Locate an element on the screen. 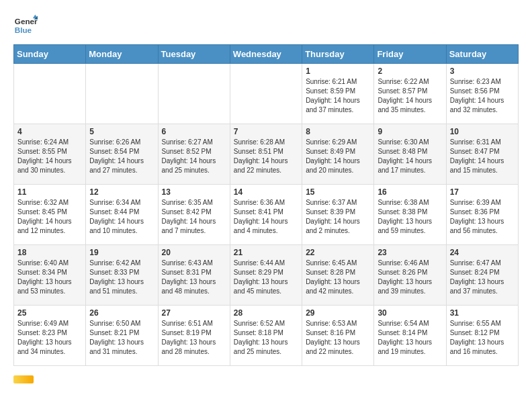 Image resolution: width=532 pixels, height=411 pixels. day-info: Sunrise: 6:46 AM Sunset: 8:26 PM Dayligh… is located at coordinates (410, 277).